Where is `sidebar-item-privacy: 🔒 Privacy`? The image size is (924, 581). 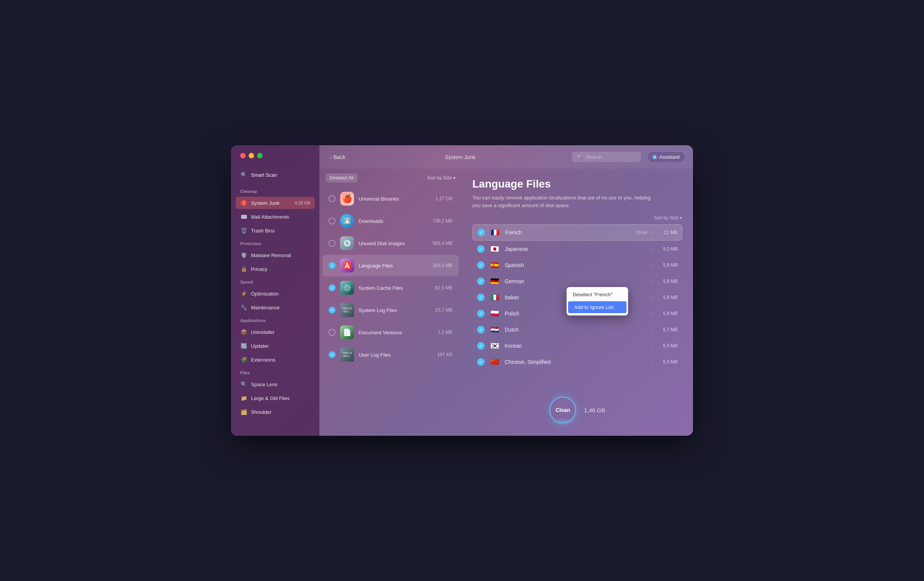
sidebar-item-privacy: 🔒 Privacy is located at coordinates (275, 269).